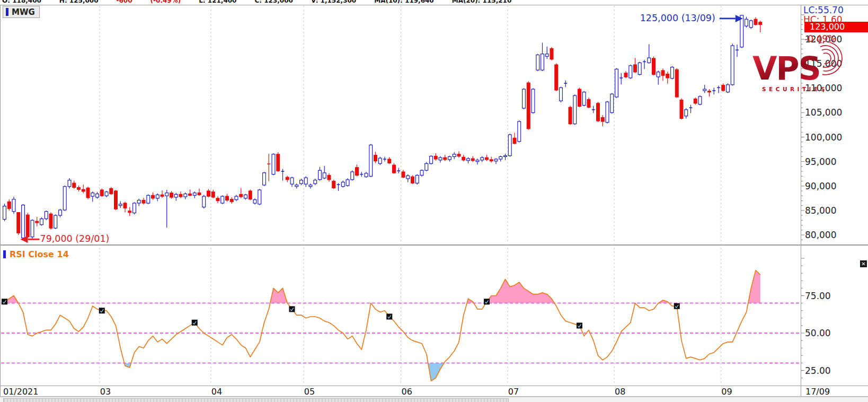 The image size is (868, 402). Describe the element at coordinates (21, 391) in the screenshot. I see `date-axis-label: 01/2021` at that location.